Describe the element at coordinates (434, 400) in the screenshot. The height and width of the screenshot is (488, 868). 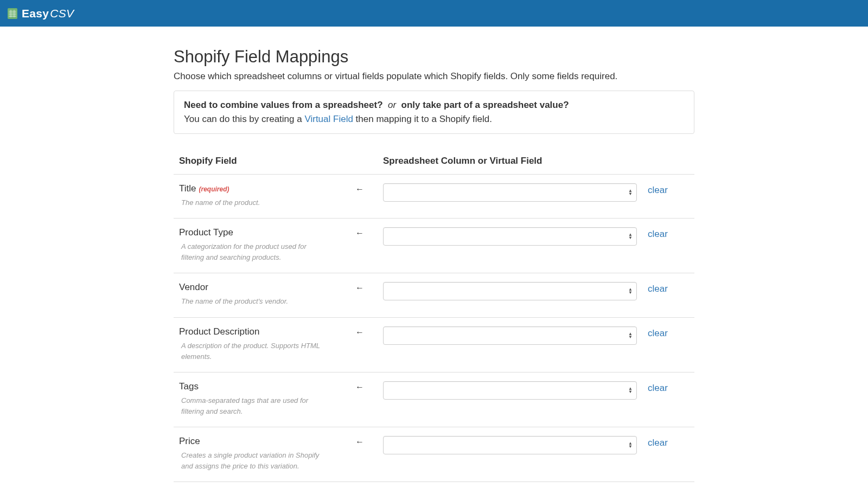
I see `mapping-row: TagsComma-separated tags that are used f…` at that location.